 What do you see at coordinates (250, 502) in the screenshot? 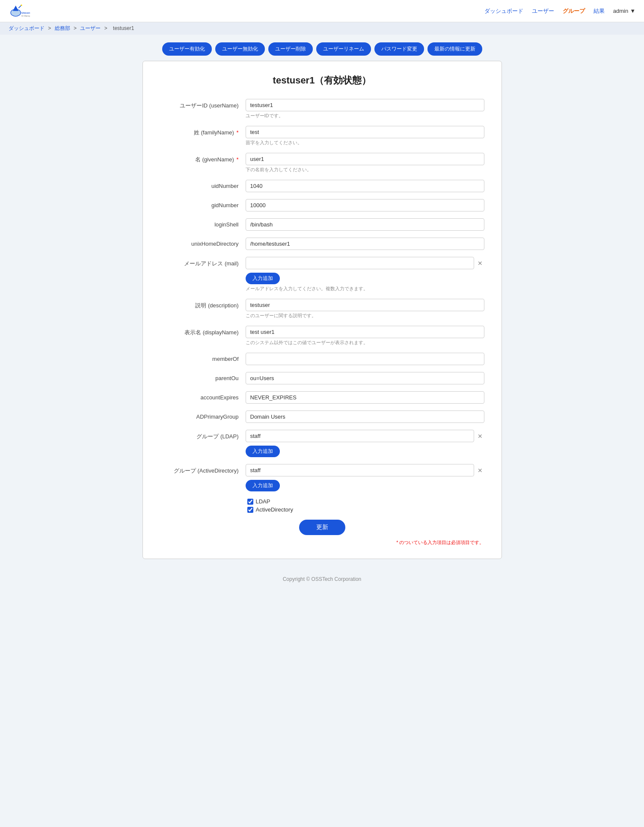
I see `ldap-checkbox` at bounding box center [250, 502].